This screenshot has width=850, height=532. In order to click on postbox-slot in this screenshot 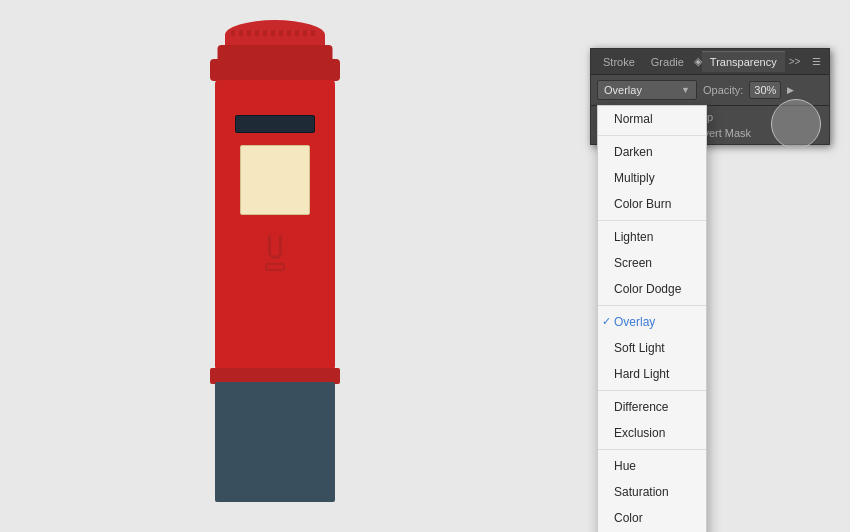, I will do `click(275, 124)`.